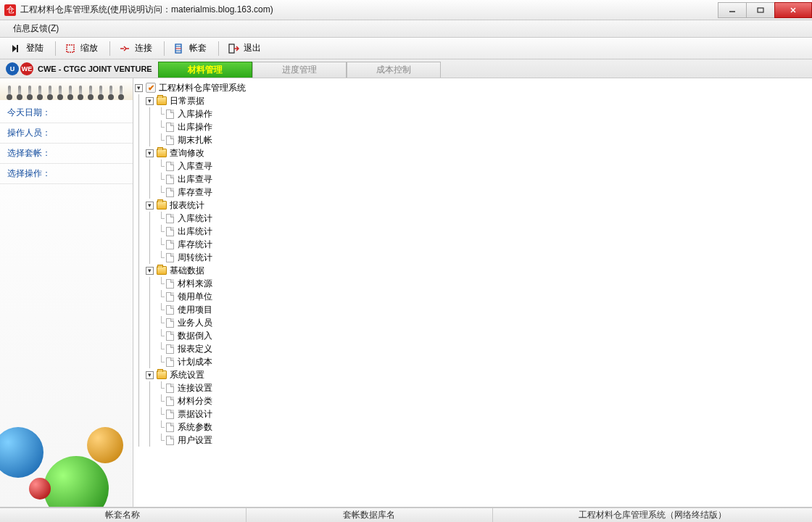 The width and height of the screenshot is (812, 522). What do you see at coordinates (406, 10) in the screenshot?
I see `window-titlebar: 仓 工程材料仓库管理系统(使用说明访问：materialmis.blog.163…` at bounding box center [406, 10].